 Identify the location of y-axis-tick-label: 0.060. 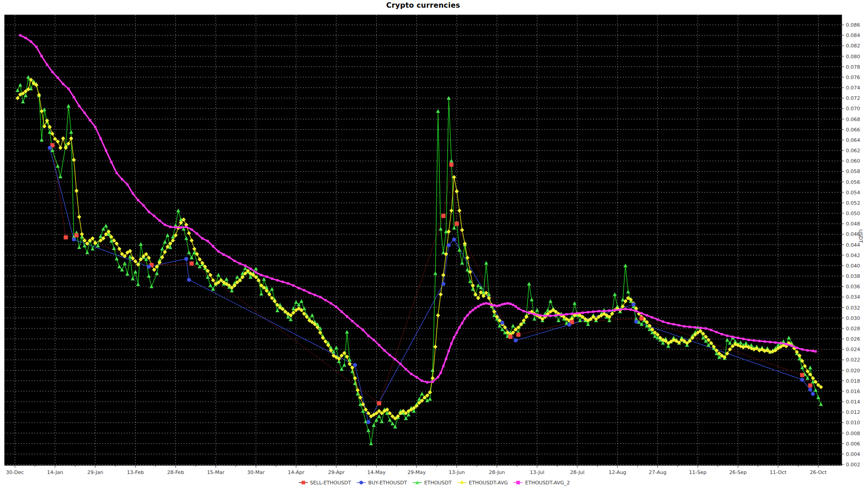
(853, 161).